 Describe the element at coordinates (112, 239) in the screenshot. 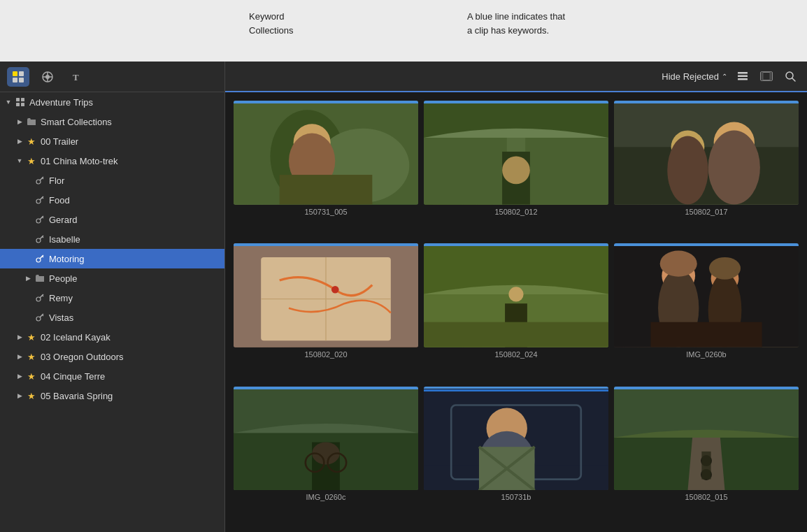

I see `sidebar-item-isabelle: Isabelle` at that location.